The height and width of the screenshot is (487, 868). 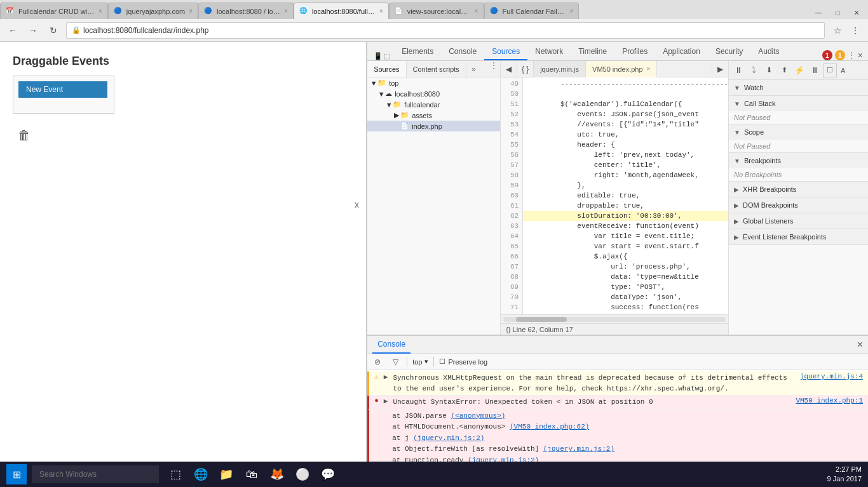 What do you see at coordinates (386, 384) in the screenshot?
I see `warning-expand: ▶` at bounding box center [386, 384].